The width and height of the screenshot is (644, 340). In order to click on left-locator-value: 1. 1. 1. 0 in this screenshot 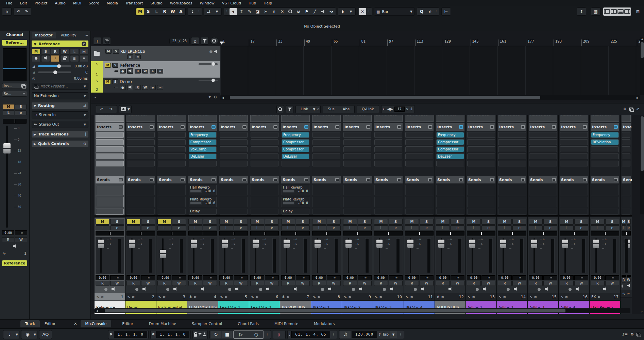, I will do `click(131, 334)`.